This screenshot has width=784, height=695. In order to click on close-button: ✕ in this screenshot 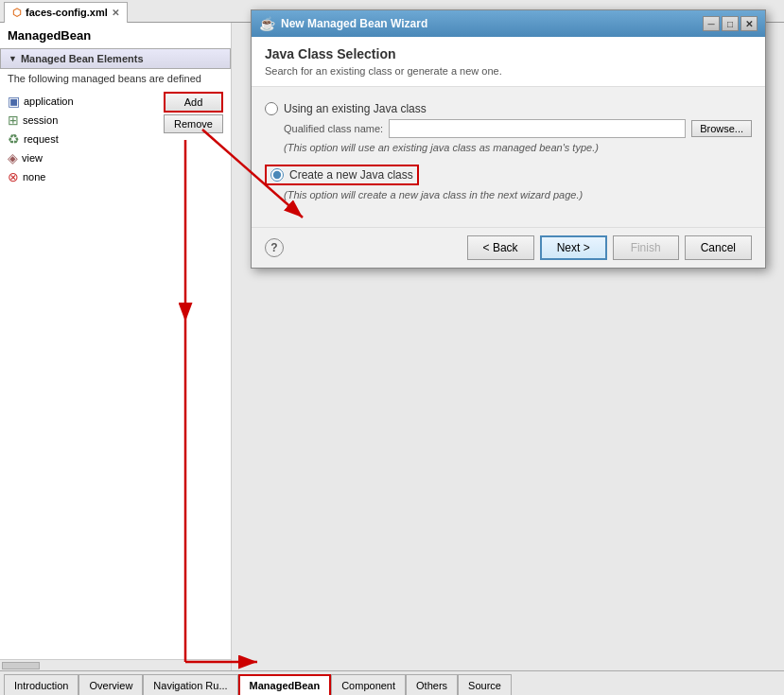, I will do `click(749, 24)`.